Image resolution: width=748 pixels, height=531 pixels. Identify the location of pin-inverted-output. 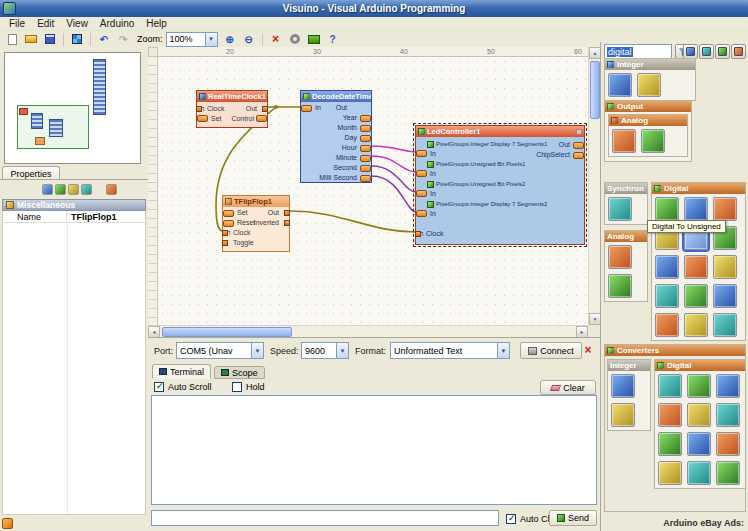
(287, 223).